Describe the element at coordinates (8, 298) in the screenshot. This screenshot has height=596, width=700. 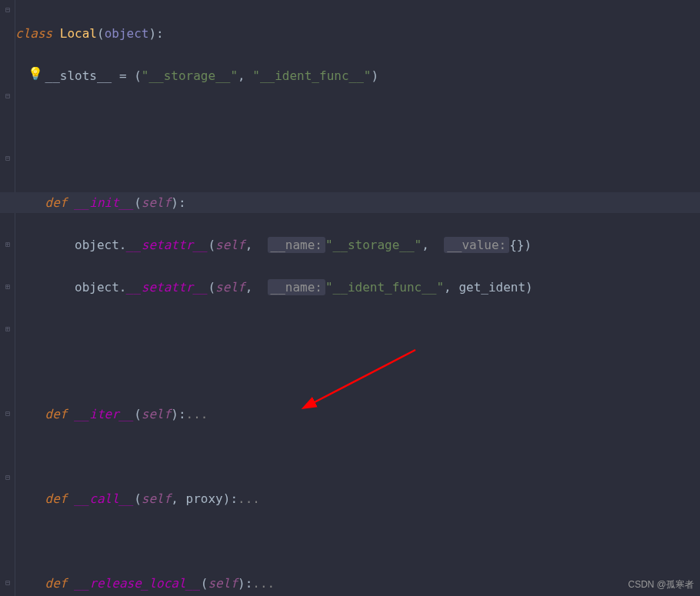
I see `editor-gutter: ⊟ ⊟ ⊟ ⊞ ⊞ ⊞ ⊞ ⊟ ⊟ ⊟` at that location.